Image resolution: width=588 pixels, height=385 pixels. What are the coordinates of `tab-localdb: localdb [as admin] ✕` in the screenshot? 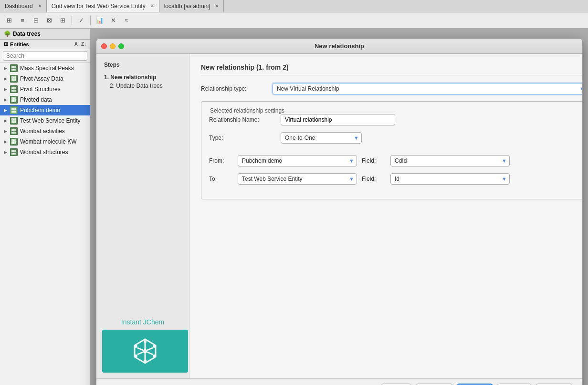 It's located at (192, 6).